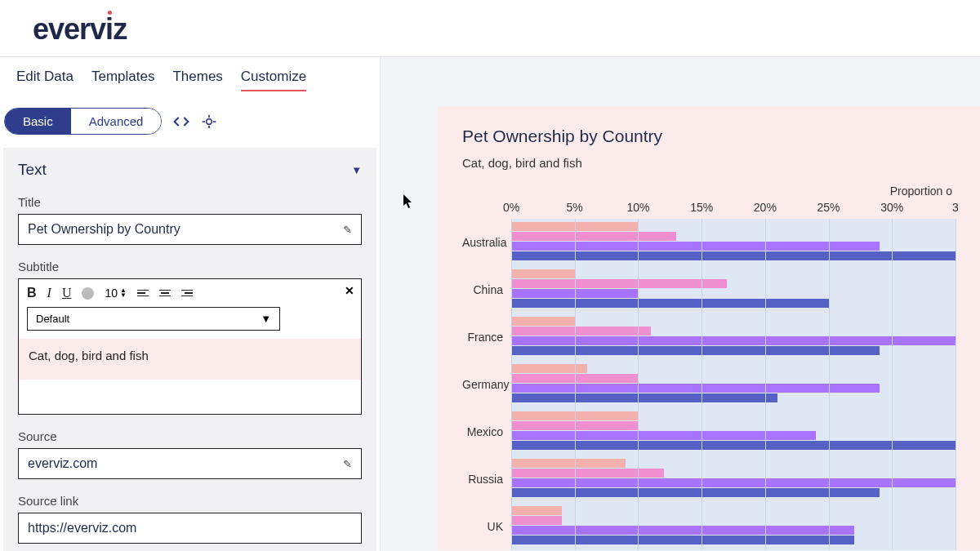 Image resolution: width=980 pixels, height=551 pixels. I want to click on code-icon, so click(181, 122).